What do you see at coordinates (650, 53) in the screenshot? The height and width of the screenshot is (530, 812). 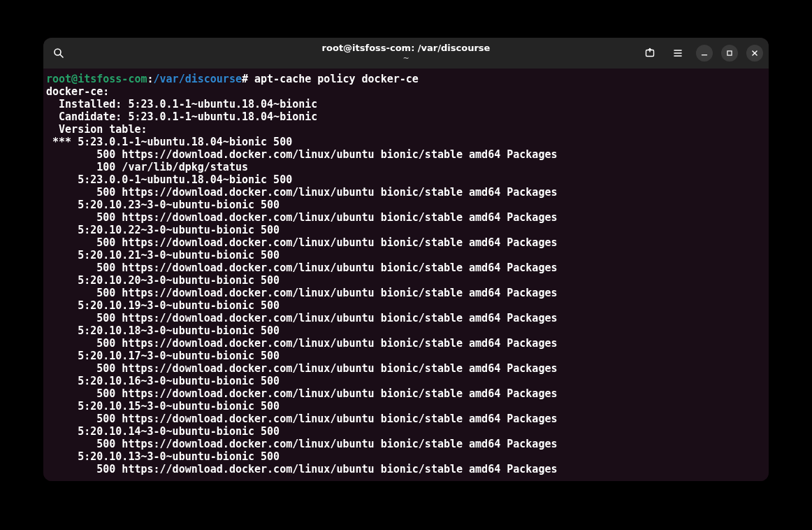 I see `new-tab-button` at bounding box center [650, 53].